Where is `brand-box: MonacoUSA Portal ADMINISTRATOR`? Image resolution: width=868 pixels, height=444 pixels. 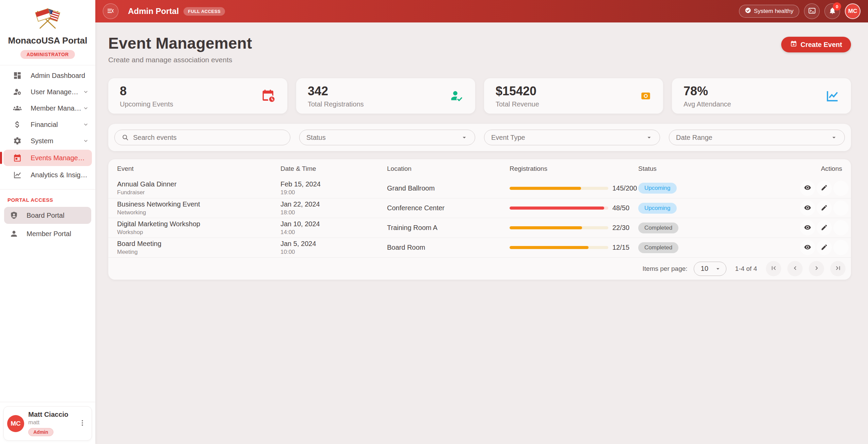
brand-box: MonacoUSA Portal ADMINISTRATOR is located at coordinates (48, 29).